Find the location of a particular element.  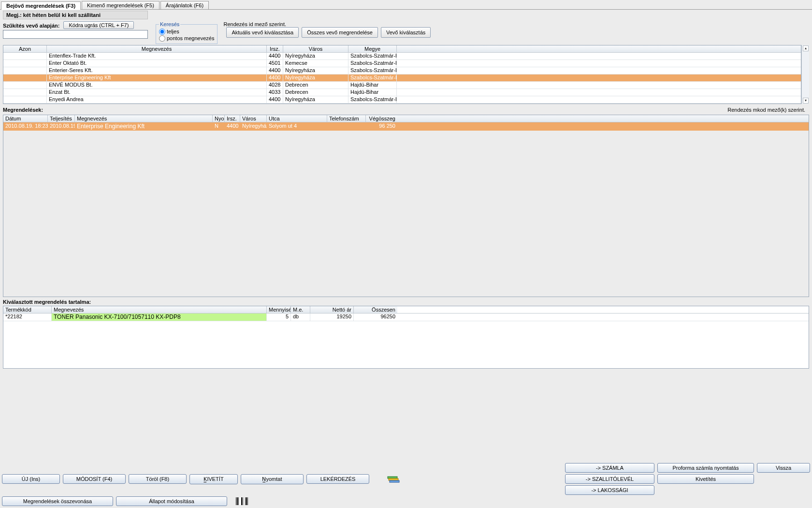

proforma-print-button: Proforma számla nyomtatás is located at coordinates (706, 468).